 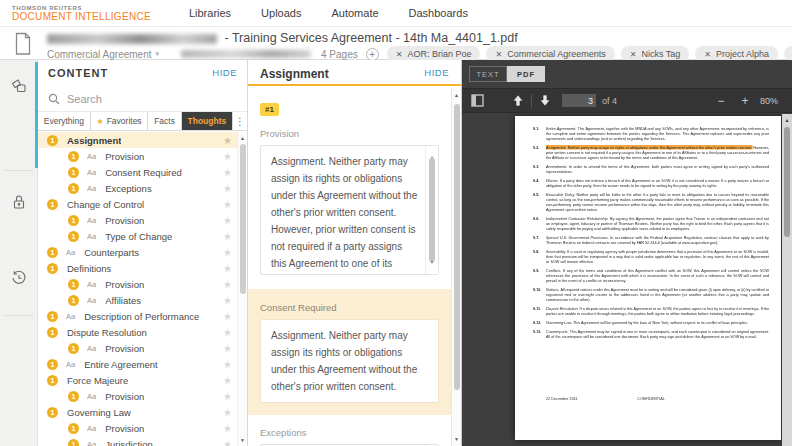 I want to click on clause-number: 9.6., so click(x=540, y=224).